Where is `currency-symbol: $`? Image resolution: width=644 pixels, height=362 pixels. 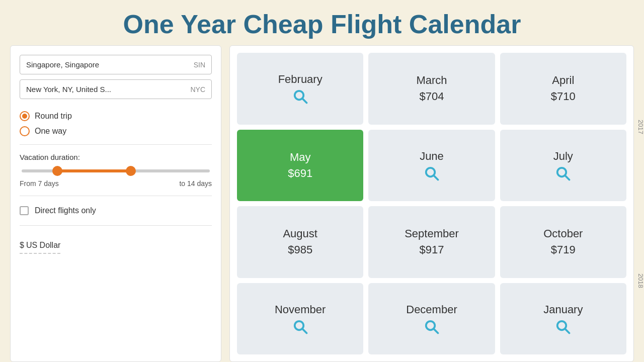 currency-symbol: $ is located at coordinates (22, 245).